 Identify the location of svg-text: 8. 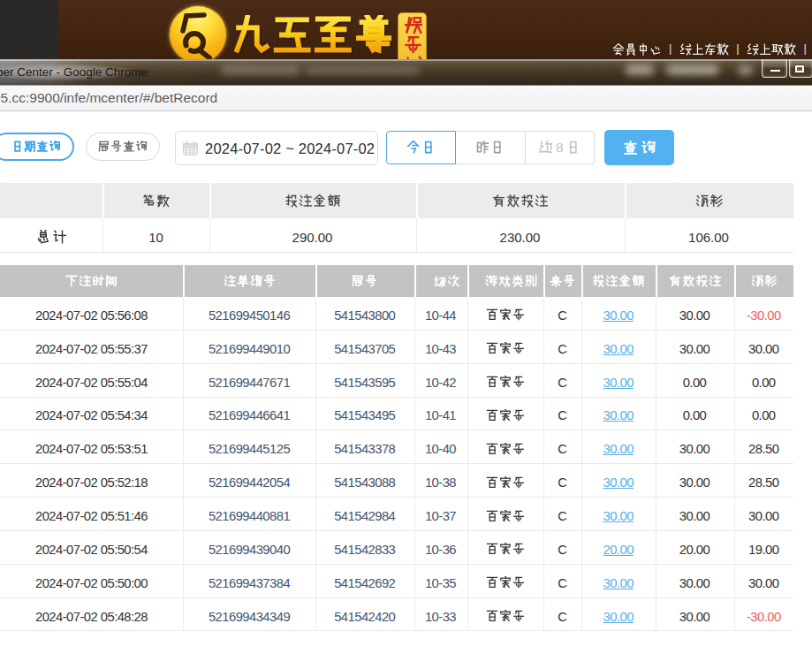
(560, 148).